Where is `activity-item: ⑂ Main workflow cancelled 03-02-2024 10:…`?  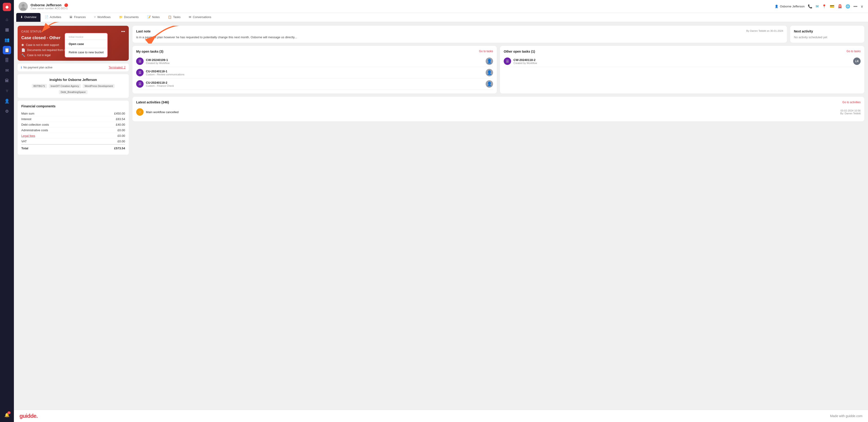 activity-item: ⑂ Main workflow cancelled 03-02-2024 10:… is located at coordinates (498, 112).